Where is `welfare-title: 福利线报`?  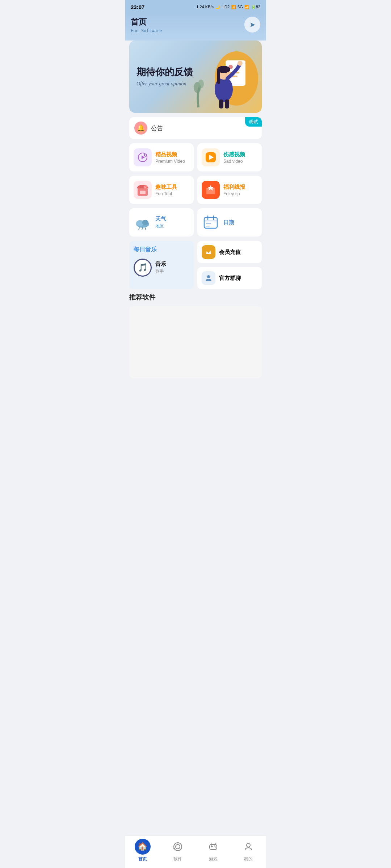
welfare-title: 福利线报 is located at coordinates (234, 187).